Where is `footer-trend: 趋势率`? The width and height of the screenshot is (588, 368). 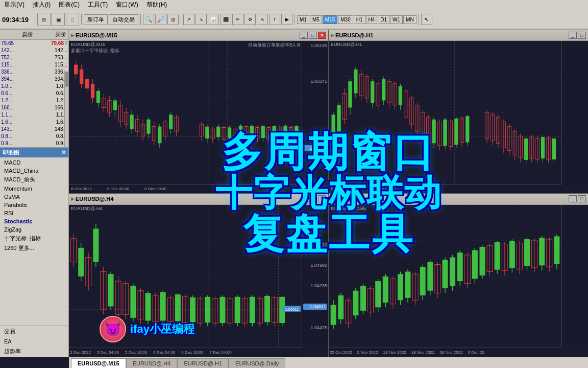
footer-trend: 趋势率 is located at coordinates (34, 352).